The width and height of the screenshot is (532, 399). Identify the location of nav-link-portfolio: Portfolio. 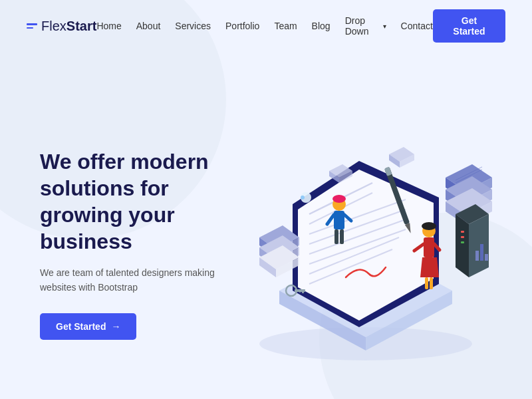
(242, 26).